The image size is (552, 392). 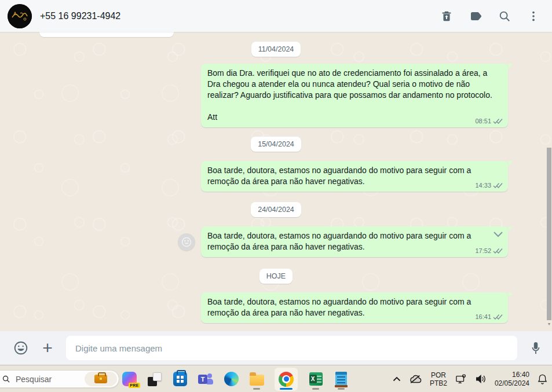 What do you see at coordinates (483, 251) in the screenshot?
I see `message-time: 17:52` at bounding box center [483, 251].